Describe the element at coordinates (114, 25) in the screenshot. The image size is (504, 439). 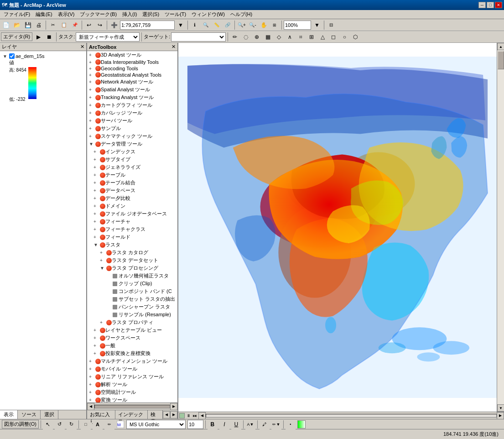
I see `add-data-button: ➕` at that location.